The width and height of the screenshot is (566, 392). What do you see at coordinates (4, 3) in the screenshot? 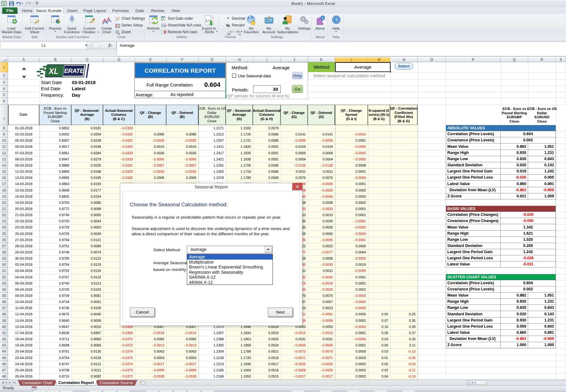
I see `svg-text: X` at bounding box center [4, 3].